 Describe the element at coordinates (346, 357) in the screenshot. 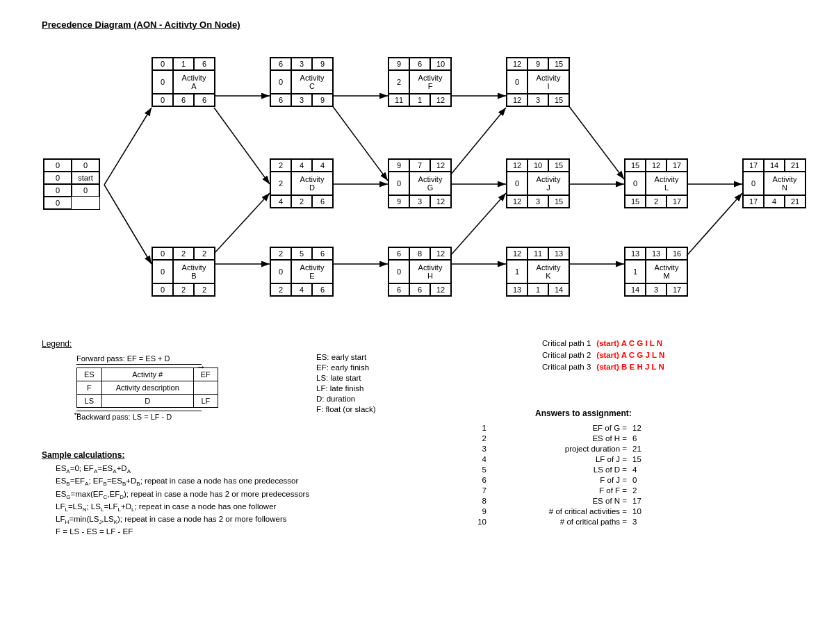

I see `desc-es: ES: early start` at that location.